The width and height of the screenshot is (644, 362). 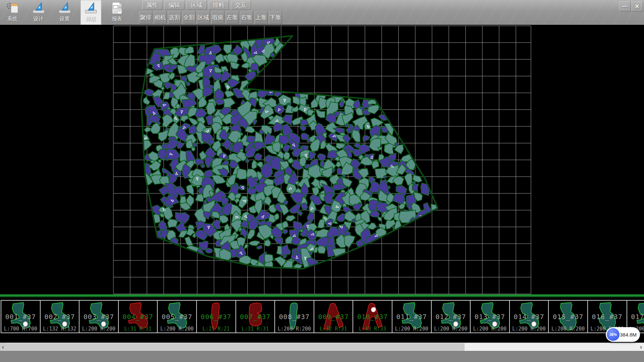 What do you see at coordinates (91, 8) in the screenshot?
I see `layout-icon` at bounding box center [91, 8].